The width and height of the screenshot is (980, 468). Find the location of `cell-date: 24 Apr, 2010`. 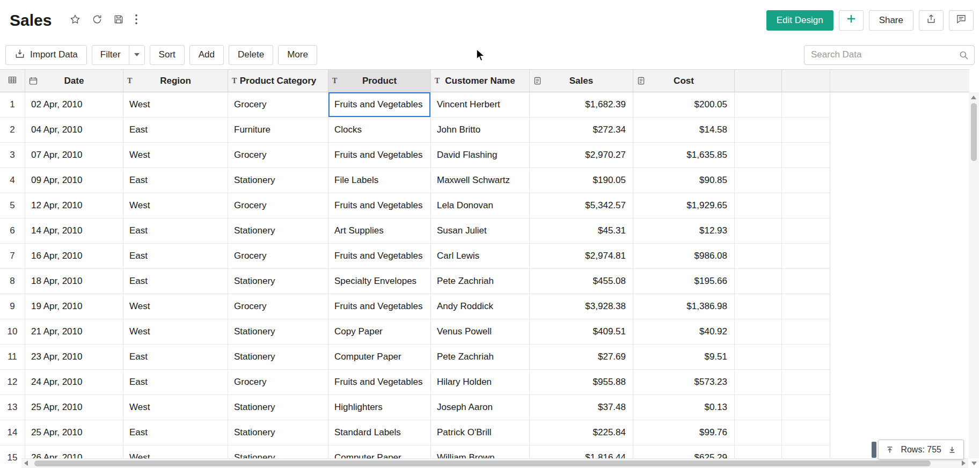

cell-date: 24 Apr, 2010 is located at coordinates (74, 382).